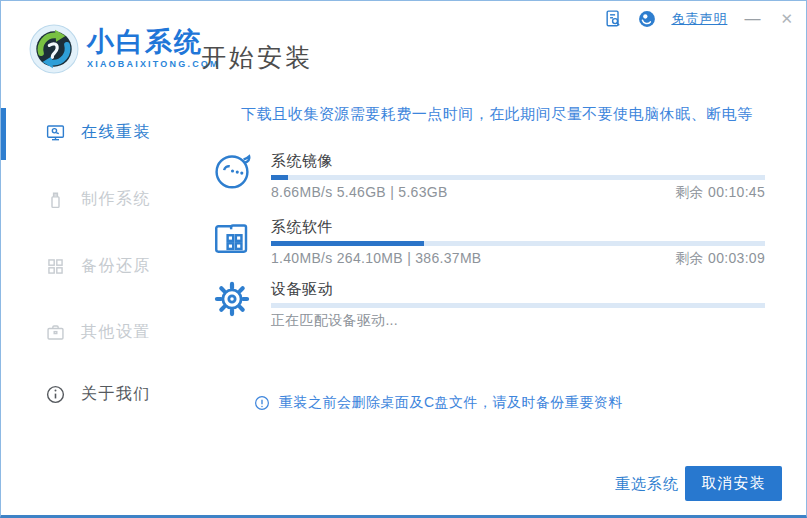 The height and width of the screenshot is (518, 807). What do you see at coordinates (154, 64) in the screenshot?
I see `brand-domain: XIAOBAIXITONG.COM` at bounding box center [154, 64].